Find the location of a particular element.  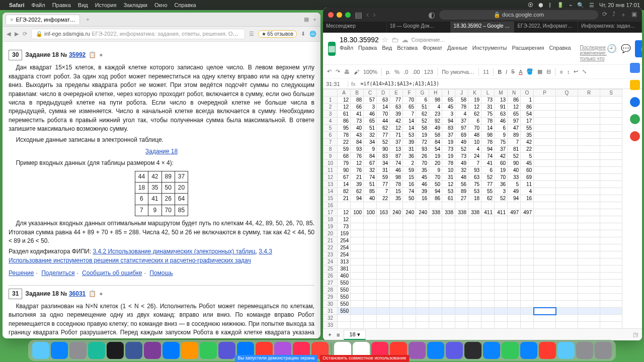

cell: 9 is located at coordinates (501, 135).